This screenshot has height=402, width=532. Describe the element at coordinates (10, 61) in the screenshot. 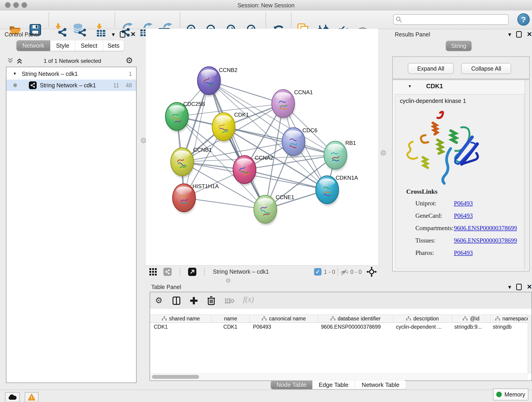

I see `collapse-all-networks-icon` at that location.